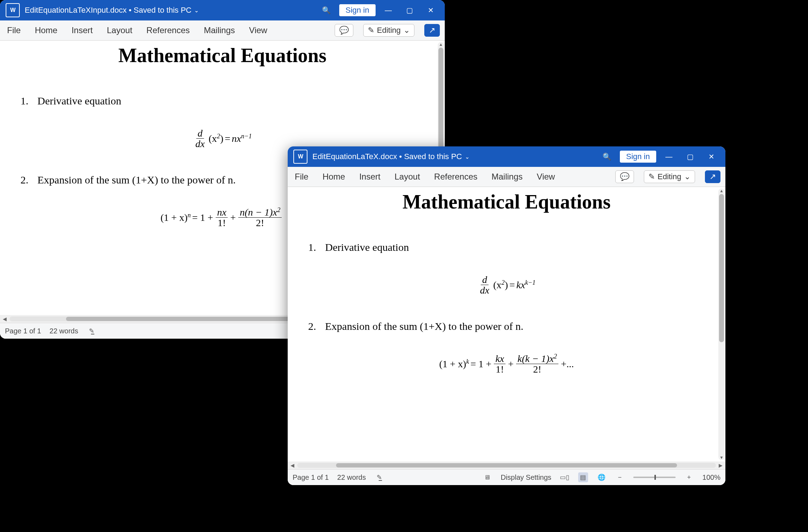 The width and height of the screenshot is (808, 532). What do you see at coordinates (722, 324) in the screenshot?
I see `vertical-scrollbar: ▲ ▼` at bounding box center [722, 324].